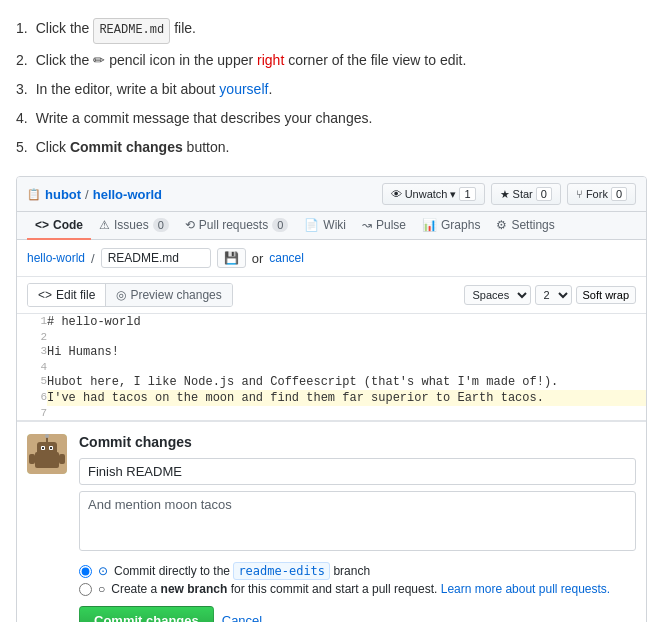 This screenshot has height=622, width=663. What do you see at coordinates (234, 225) in the screenshot?
I see `tab-pr-label: Pull requests` at bounding box center [234, 225].